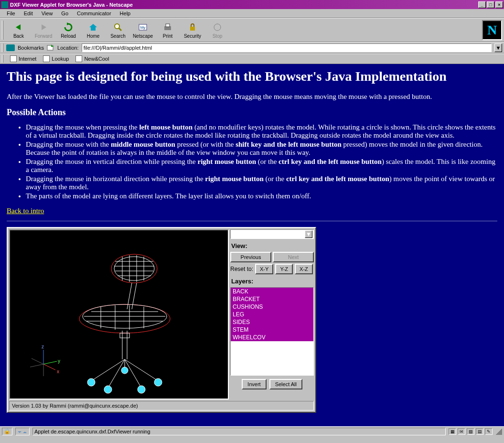 The width and height of the screenshot is (504, 443). What do you see at coordinates (43, 27) in the screenshot?
I see `forward-arrow-icon` at bounding box center [43, 27].